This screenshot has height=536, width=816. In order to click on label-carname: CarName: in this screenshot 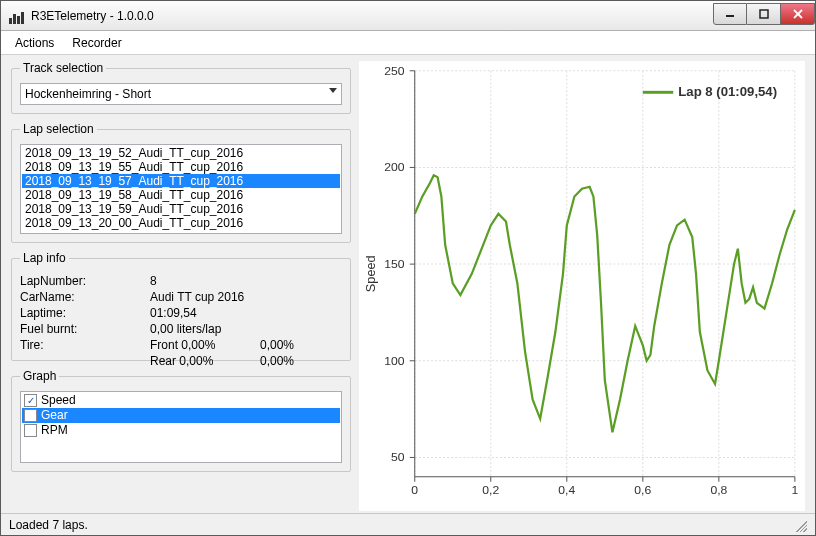, I will do `click(85, 297)`.